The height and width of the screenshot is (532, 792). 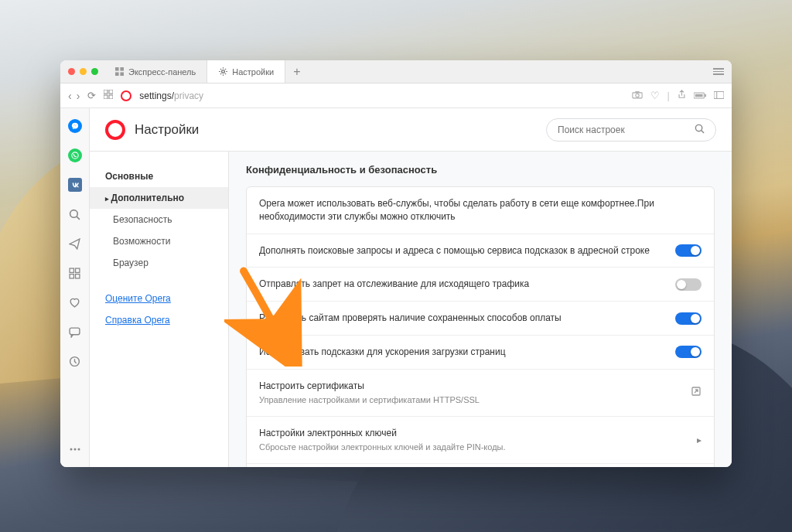 I want to click on row-label: Разрешить сайтам проверять наличие сохра…, so click(x=462, y=319).